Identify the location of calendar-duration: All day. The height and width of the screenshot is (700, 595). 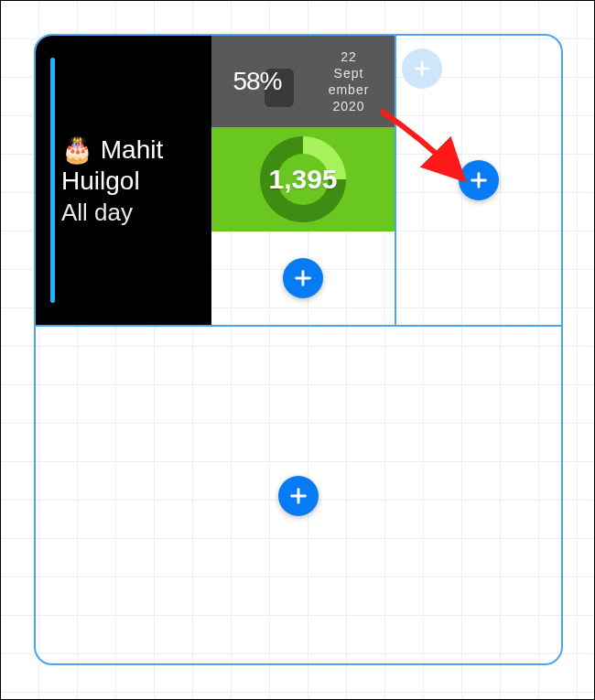
(112, 213).